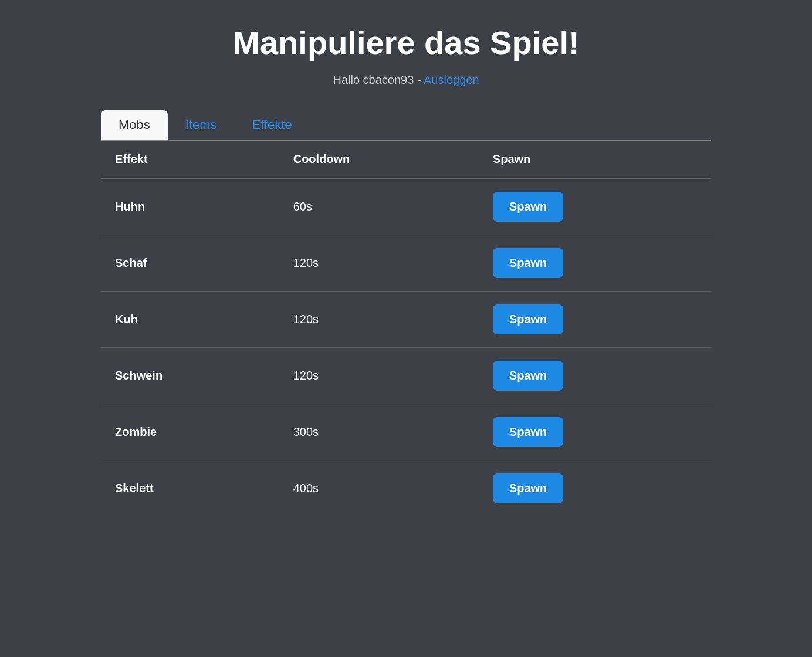 This screenshot has width=812, height=657. Describe the element at coordinates (134, 125) in the screenshot. I see `tab-mobs: Mobs` at that location.